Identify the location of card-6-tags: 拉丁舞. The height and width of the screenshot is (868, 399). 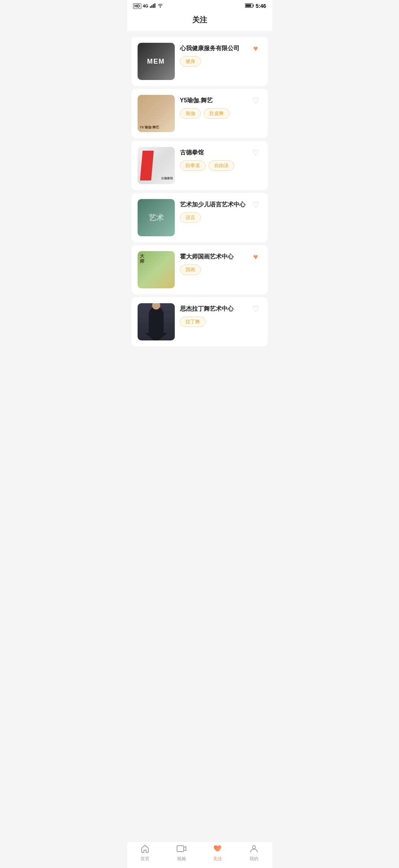
(221, 322).